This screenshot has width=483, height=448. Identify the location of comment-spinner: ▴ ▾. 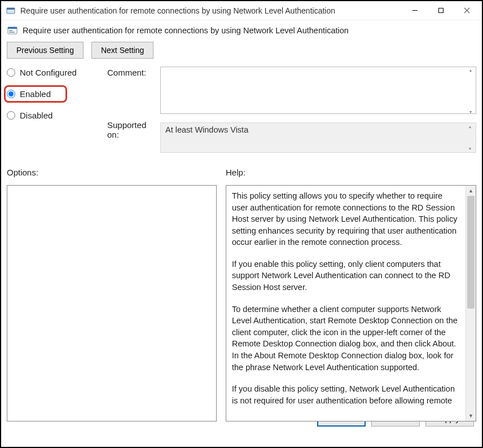
(471, 91).